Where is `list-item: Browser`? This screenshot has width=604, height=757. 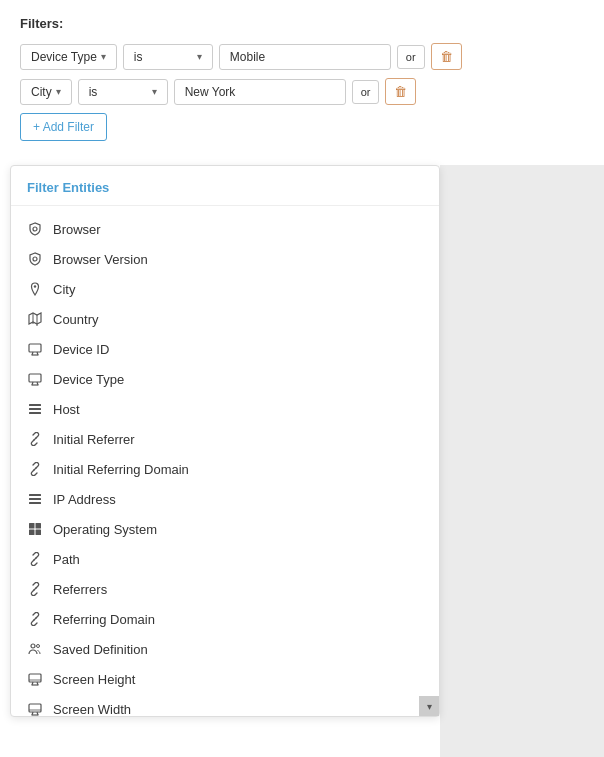 list-item: Browser is located at coordinates (225, 229).